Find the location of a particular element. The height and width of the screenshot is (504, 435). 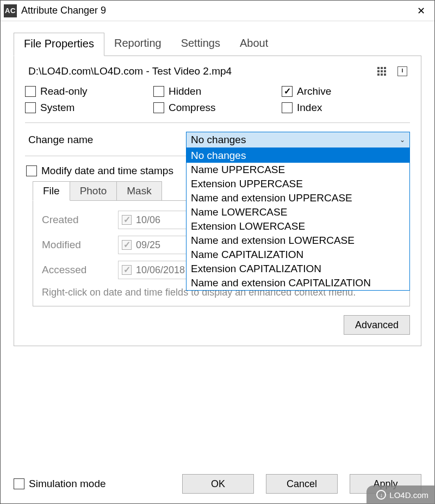

tab-reporting: Reporting is located at coordinates (138, 45).